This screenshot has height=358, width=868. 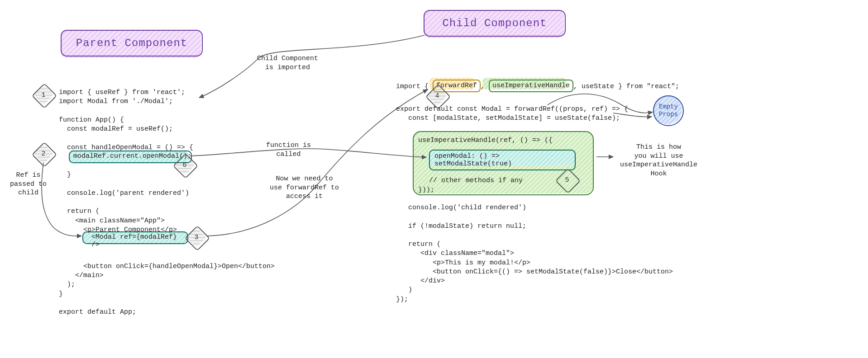 I want to click on useimperativehandle-highlight: useImperativeHandle, so click(x=531, y=86).